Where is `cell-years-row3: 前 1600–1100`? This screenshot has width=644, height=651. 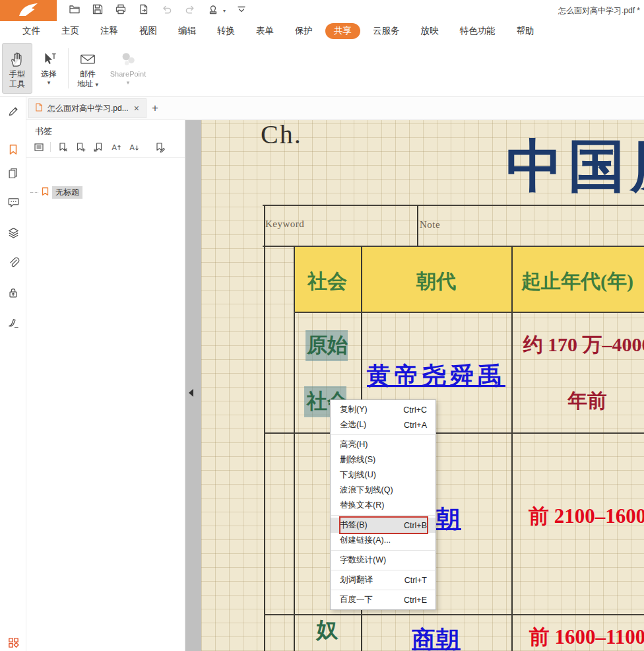 cell-years-row3: 前 1600–1100 is located at coordinates (578, 637).